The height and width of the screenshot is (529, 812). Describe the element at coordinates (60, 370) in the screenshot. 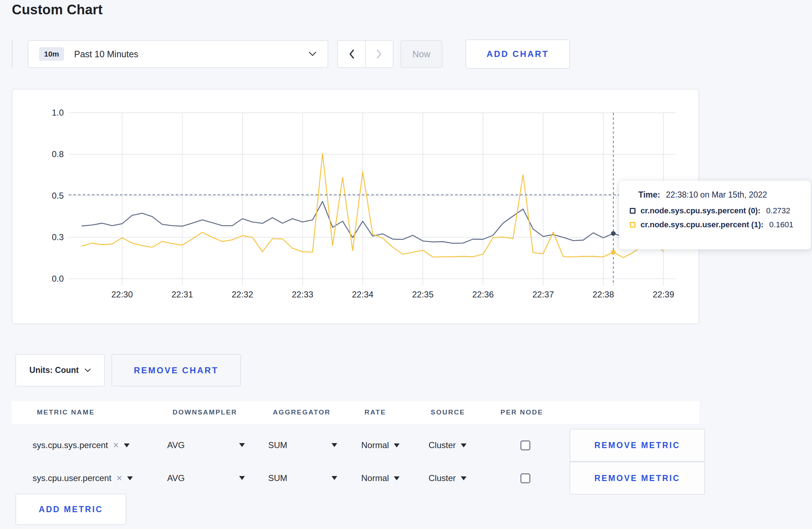

I see `units-select: Units: Count` at that location.